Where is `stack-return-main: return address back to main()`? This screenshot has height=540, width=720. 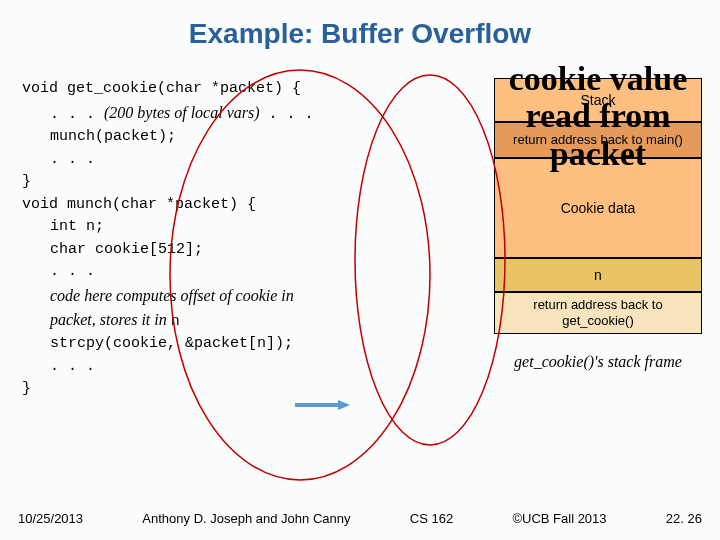 stack-return-main: return address back to main() is located at coordinates (598, 140).